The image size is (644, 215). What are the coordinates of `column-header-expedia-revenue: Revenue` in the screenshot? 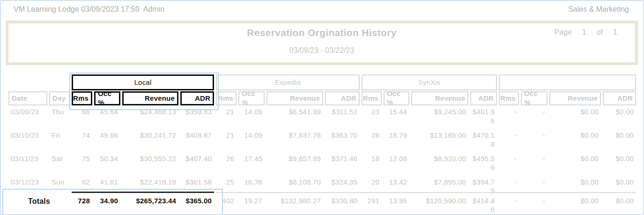 It's located at (295, 98).